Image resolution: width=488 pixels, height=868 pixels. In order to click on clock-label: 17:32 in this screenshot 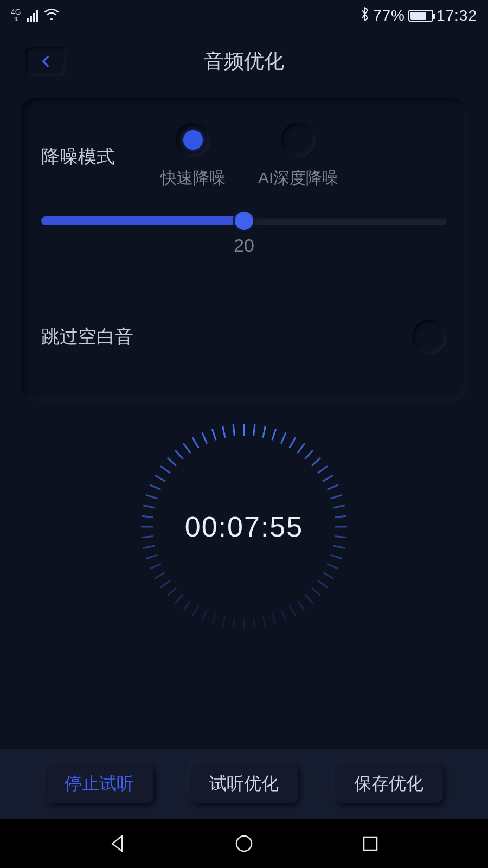, I will do `click(457, 16)`.